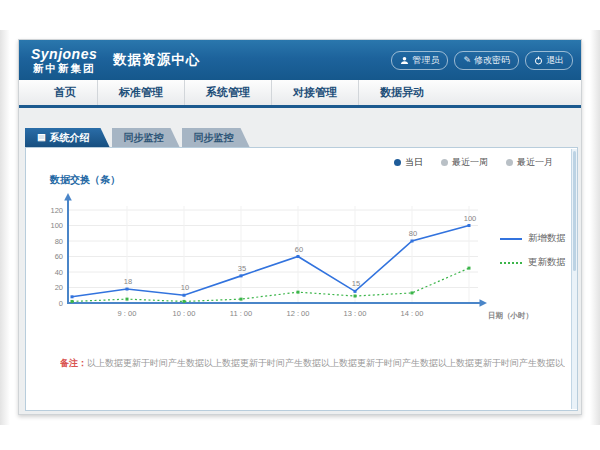 The width and height of the screenshot is (600, 450). Describe the element at coordinates (412, 314) in the screenshot. I see `svg-text: 14 : 00` at that location.